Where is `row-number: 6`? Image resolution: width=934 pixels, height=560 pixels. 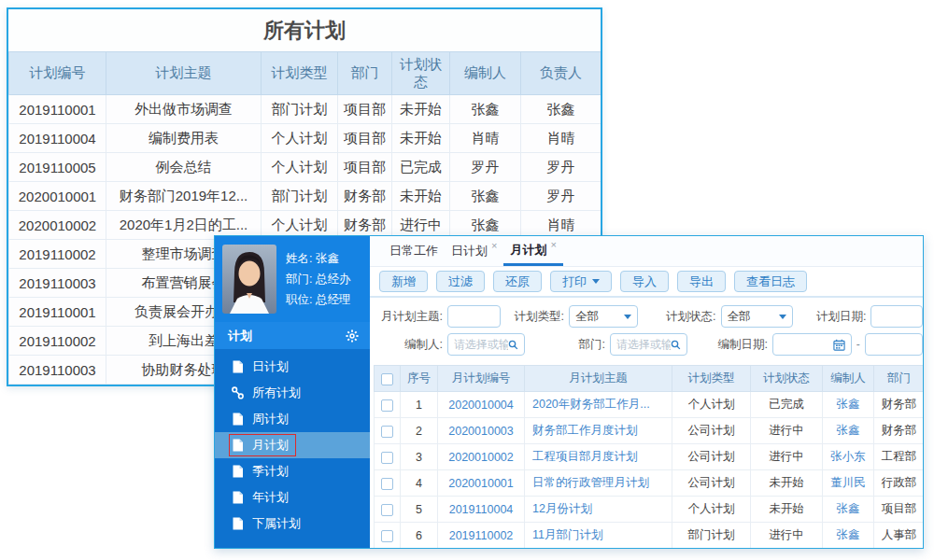
row-number: 6 is located at coordinates (419, 536).